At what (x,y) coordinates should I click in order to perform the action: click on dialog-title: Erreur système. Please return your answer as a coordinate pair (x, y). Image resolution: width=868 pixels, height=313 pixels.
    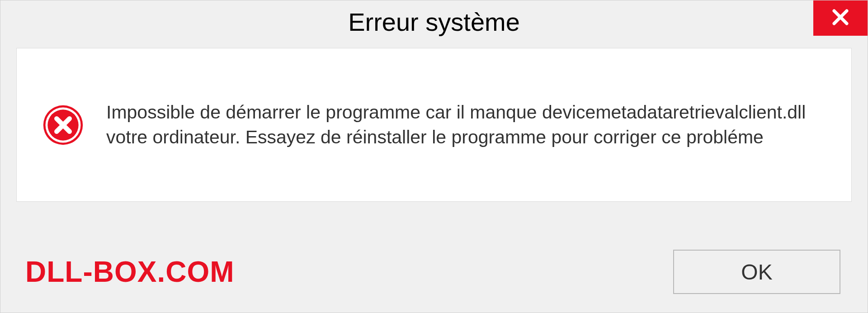
    Looking at the image, I should click on (434, 22).